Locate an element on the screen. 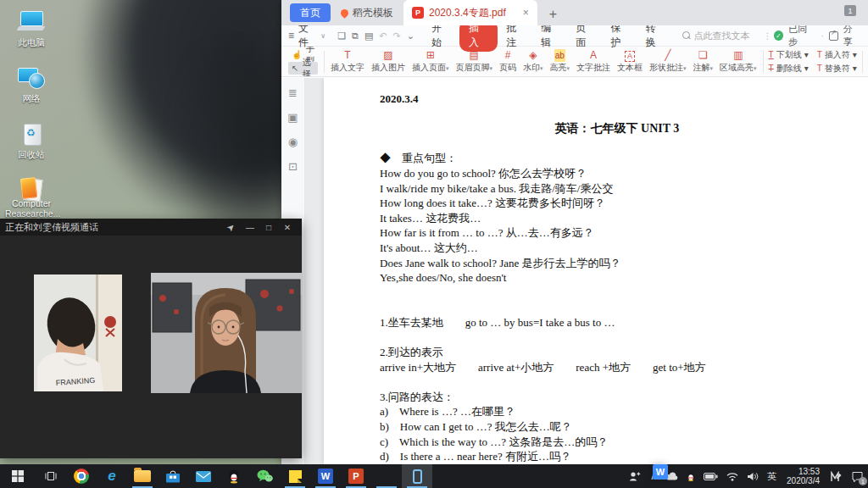  ribbon-small-button: T 替换符 ▾ is located at coordinates (837, 69).